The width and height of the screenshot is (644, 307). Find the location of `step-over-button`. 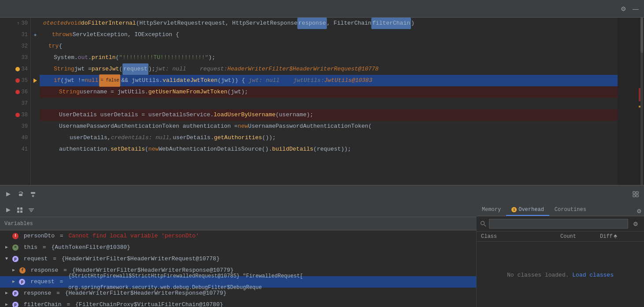

step-over-button is located at coordinates (21, 194).